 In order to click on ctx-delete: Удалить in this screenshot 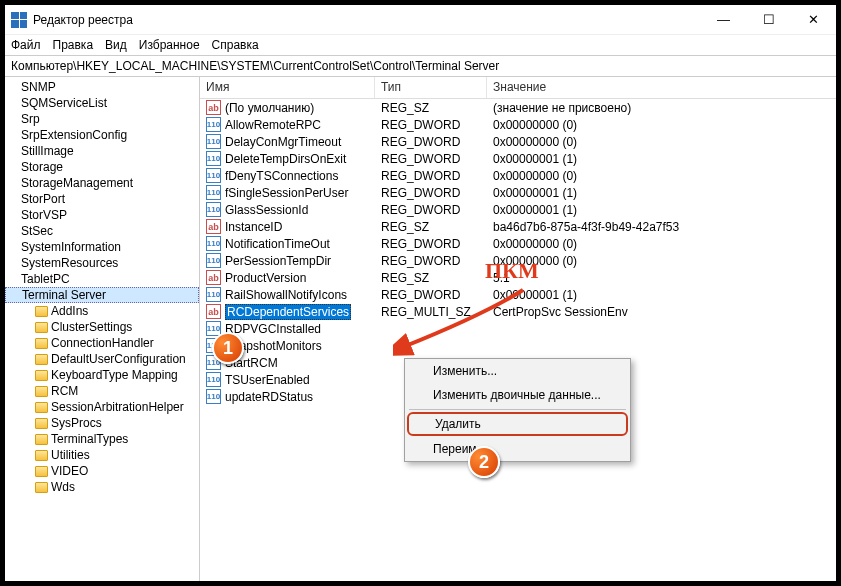, I will do `click(518, 424)`.